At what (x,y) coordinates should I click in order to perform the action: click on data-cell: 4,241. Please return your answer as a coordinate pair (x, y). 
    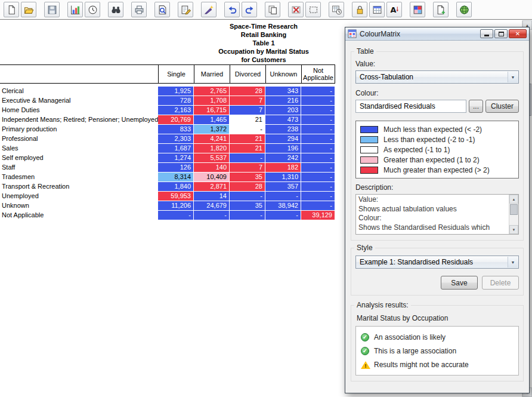
    Looking at the image, I should click on (211, 139).